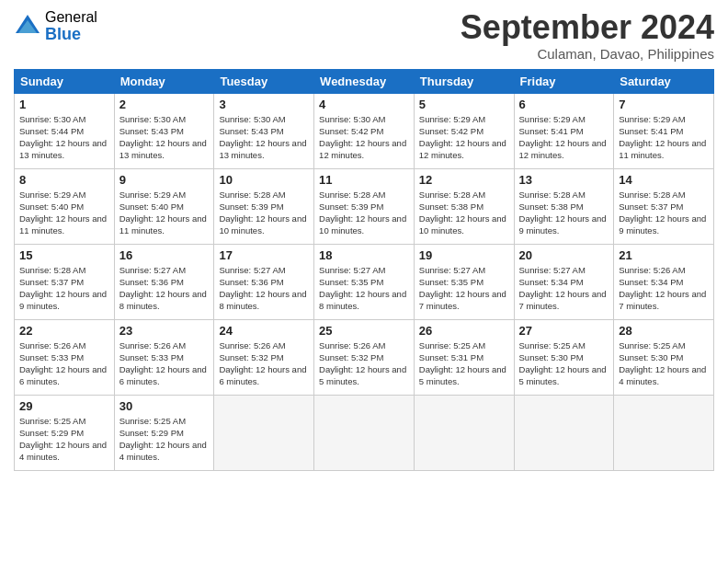 This screenshot has height=563, width=728. I want to click on sunset-label: Sunset: 5:35 PM, so click(351, 282).